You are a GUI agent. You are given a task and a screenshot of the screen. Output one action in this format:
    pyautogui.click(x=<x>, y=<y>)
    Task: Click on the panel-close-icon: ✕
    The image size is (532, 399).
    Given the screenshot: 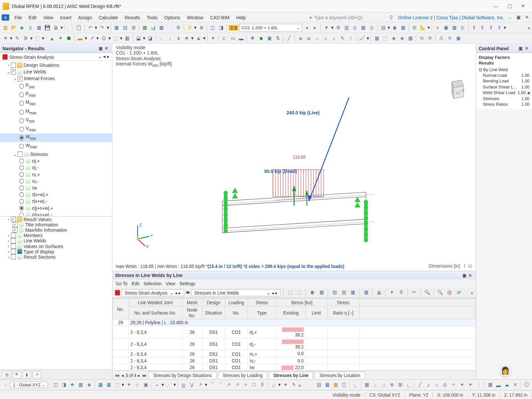 What is the action you would take?
    pyautogui.click(x=107, y=49)
    